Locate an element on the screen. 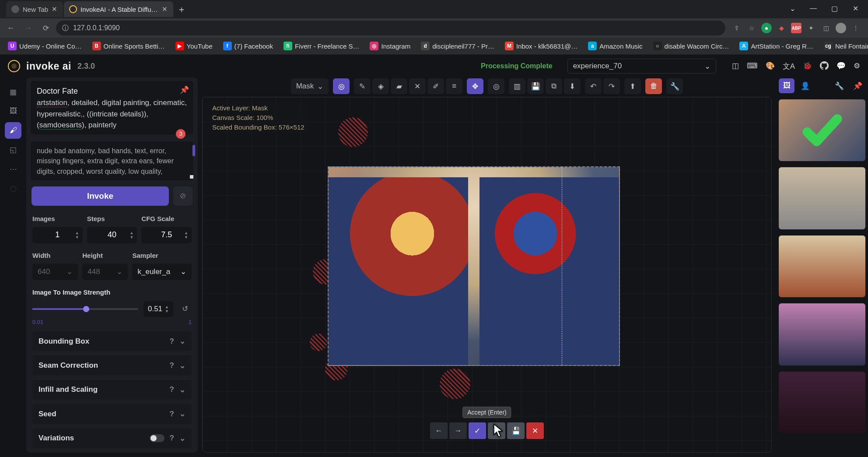 The height and width of the screenshot is (457, 868). move-tool-button: ✥ is located at coordinates (475, 86).